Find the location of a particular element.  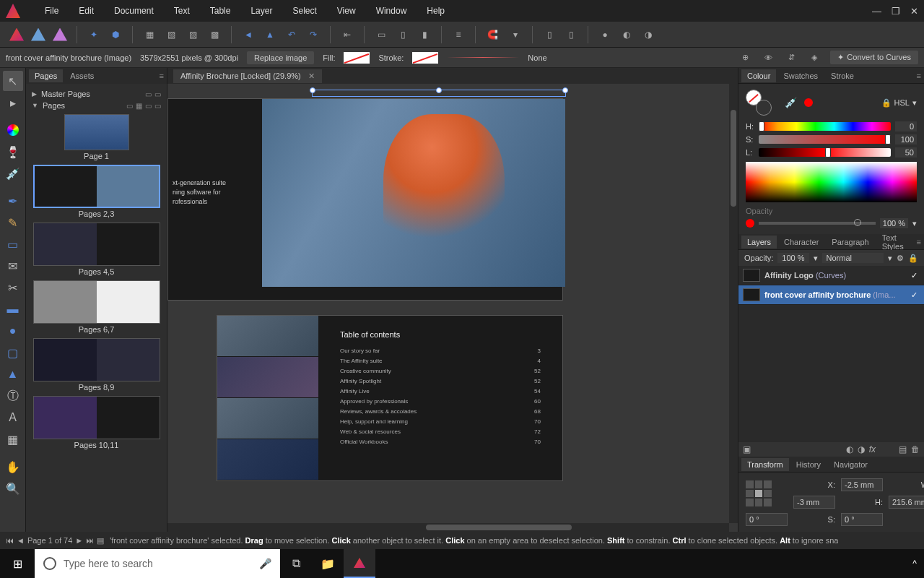

layer-lock-icon: 🔒 is located at coordinates (913, 259).